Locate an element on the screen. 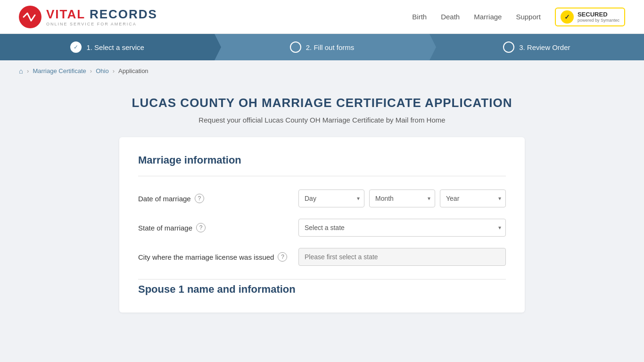  brand-name: VITAL RECORDS is located at coordinates (102, 14).